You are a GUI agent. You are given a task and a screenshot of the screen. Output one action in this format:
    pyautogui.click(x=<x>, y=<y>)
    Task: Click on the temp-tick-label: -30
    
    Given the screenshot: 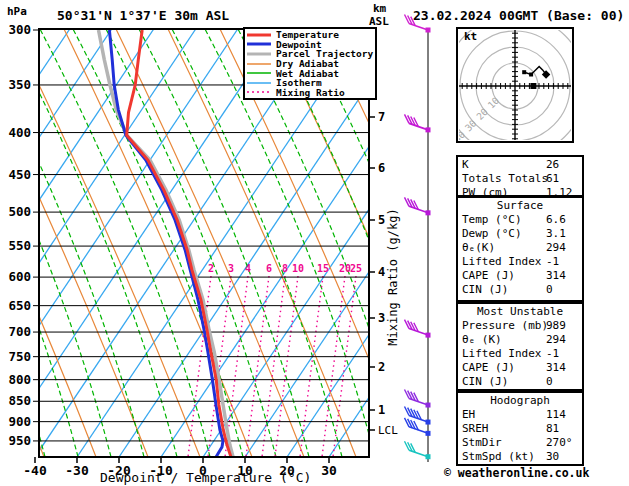 What is the action you would take?
    pyautogui.click(x=77, y=470)
    